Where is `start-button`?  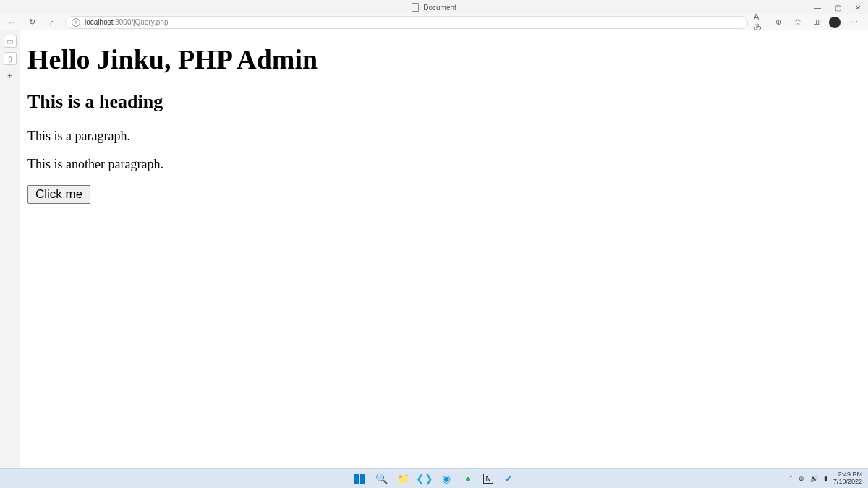
start-button is located at coordinates (359, 479).